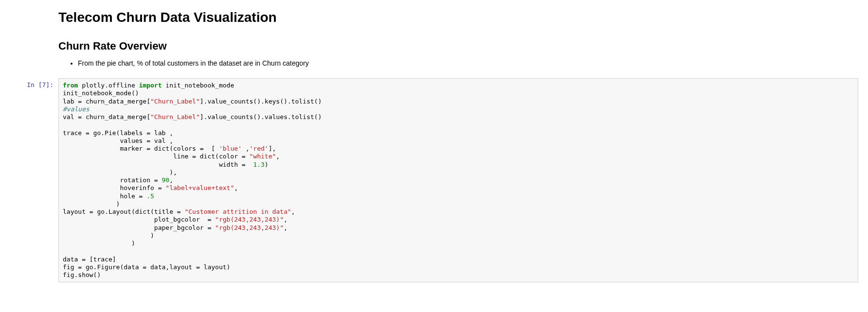  Describe the element at coordinates (272, 149) in the screenshot. I see `code-text: ],` at that location.